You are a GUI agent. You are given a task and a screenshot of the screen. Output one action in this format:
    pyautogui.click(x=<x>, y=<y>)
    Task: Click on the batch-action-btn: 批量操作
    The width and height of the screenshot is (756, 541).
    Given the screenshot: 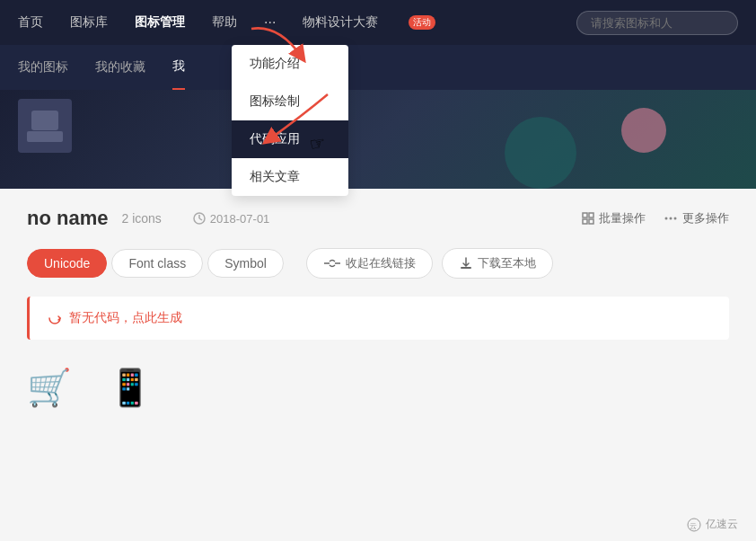 What is the action you would take?
    pyautogui.click(x=614, y=218)
    